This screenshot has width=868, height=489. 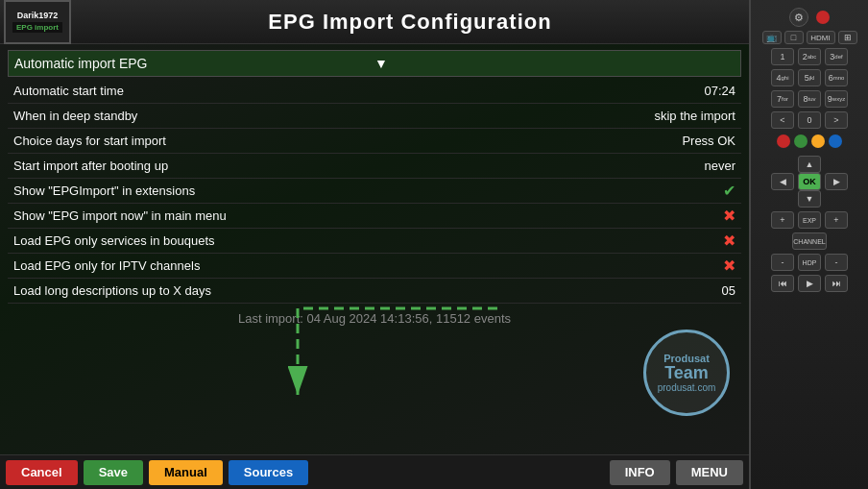 I want to click on remote-icon-row: 📺 □ HDMI ⊞, so click(x=810, y=37).